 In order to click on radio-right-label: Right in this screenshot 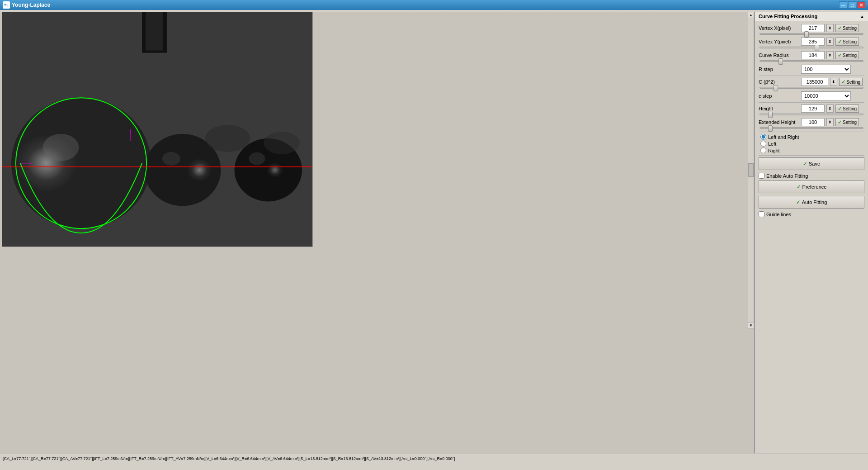, I will do `click(774, 151)`.